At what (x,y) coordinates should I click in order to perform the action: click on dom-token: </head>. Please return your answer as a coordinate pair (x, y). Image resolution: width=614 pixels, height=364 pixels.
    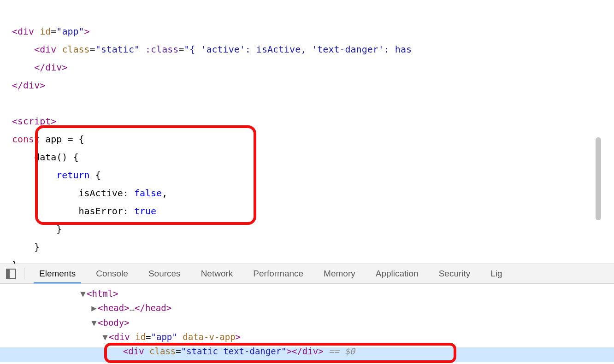
    Looking at the image, I should click on (153, 308).